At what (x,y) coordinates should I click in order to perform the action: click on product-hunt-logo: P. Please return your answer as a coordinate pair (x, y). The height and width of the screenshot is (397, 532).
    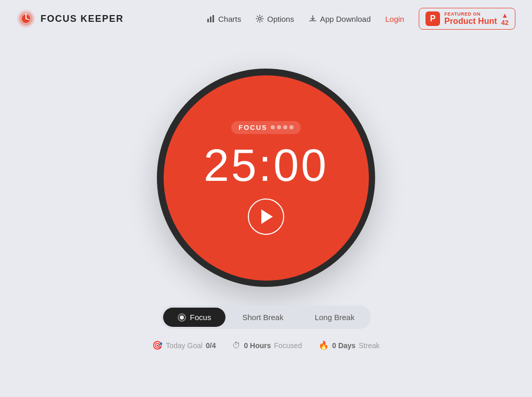
    Looking at the image, I should click on (433, 19).